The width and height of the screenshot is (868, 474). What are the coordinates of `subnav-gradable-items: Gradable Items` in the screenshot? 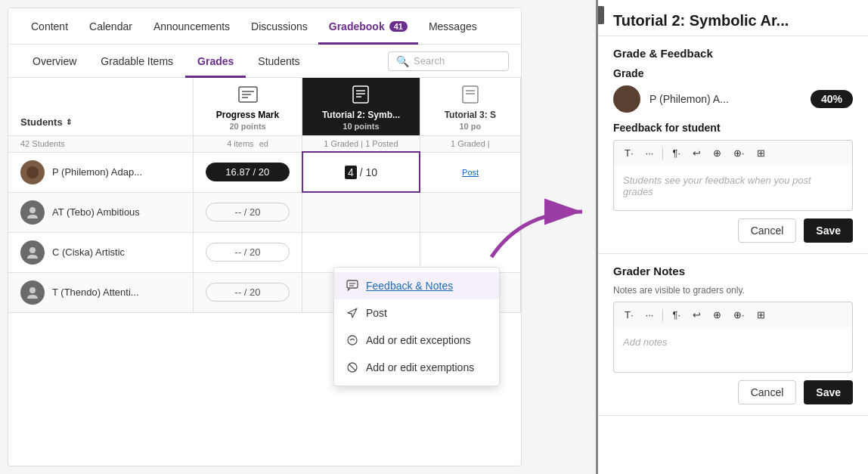 It's located at (137, 61).